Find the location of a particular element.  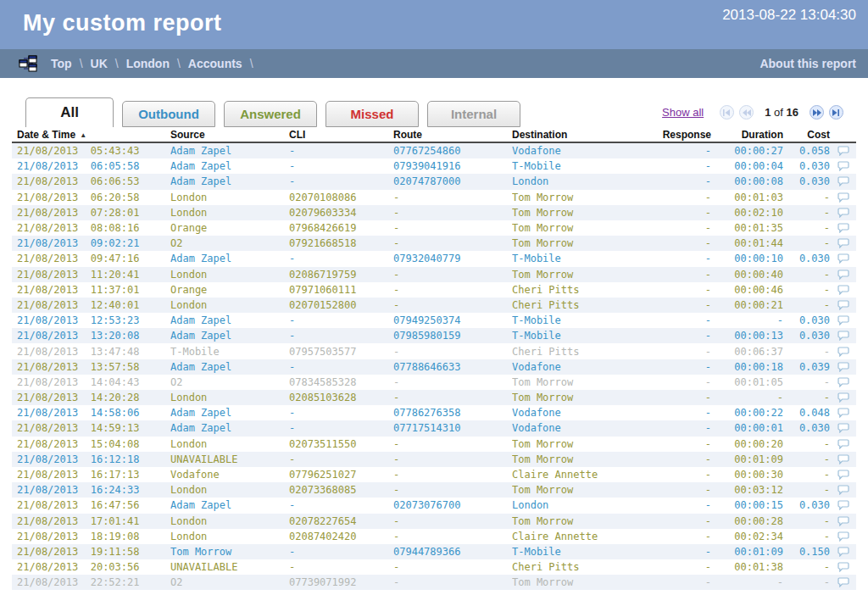

column-header-cost: Cost is located at coordinates (807, 135).